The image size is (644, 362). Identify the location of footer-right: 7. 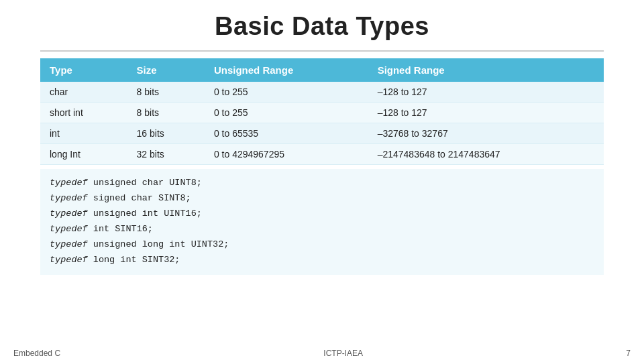
(628, 353).